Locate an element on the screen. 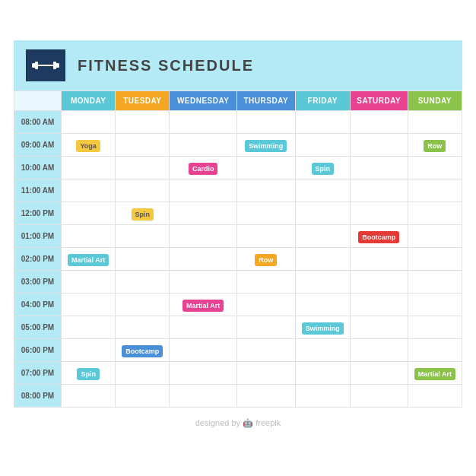 The height and width of the screenshot is (476, 476). dumbbell-icon is located at coordinates (46, 65).